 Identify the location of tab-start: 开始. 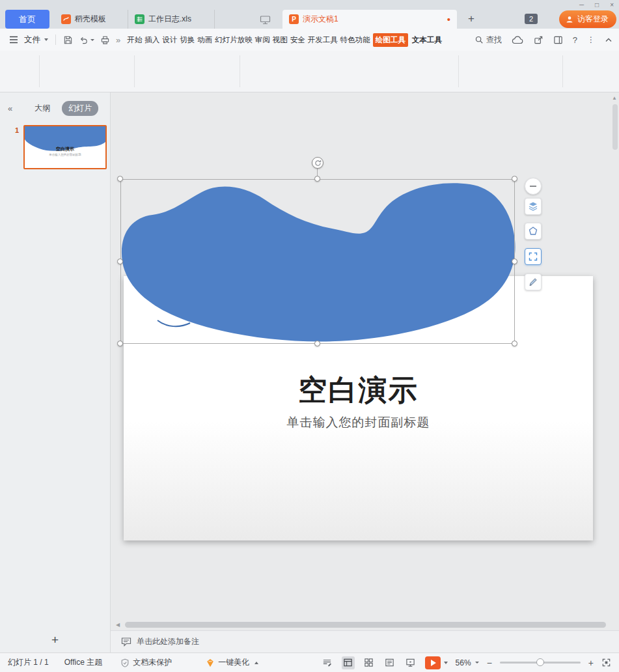
(134, 40).